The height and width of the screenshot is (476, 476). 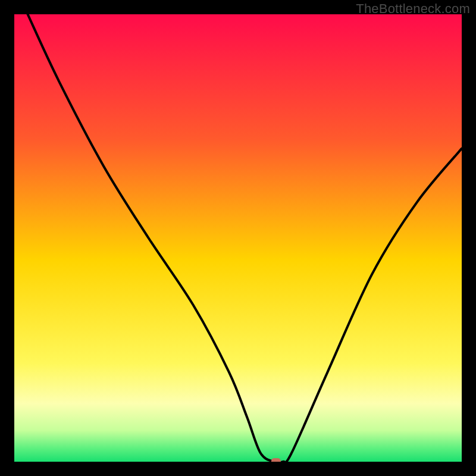 I want to click on watermark-text: TheBottleneck.com, so click(x=413, y=9).